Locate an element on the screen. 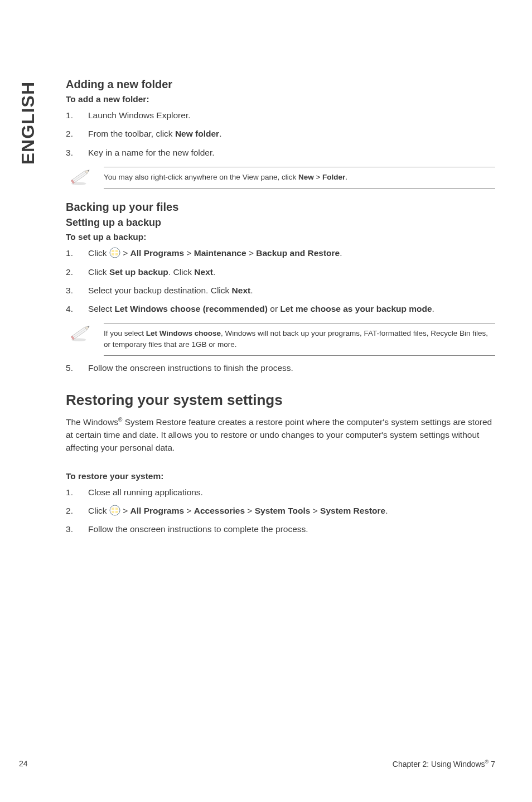 The height and width of the screenshot is (802, 532). list-item: Follow the onscreen instructions to fini… is located at coordinates (280, 368).